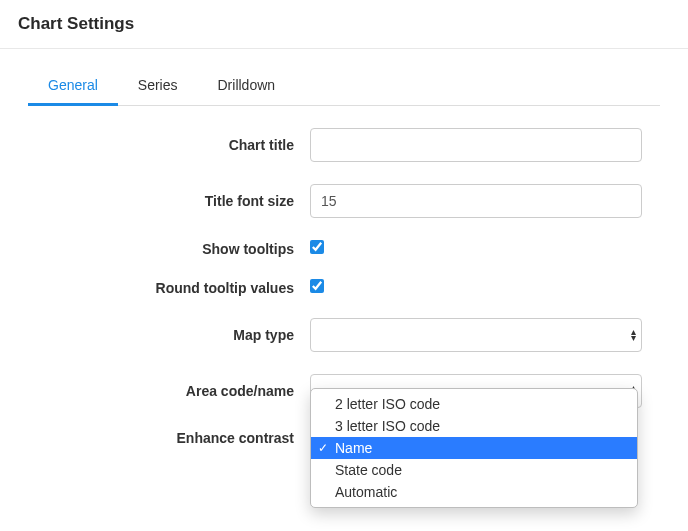 This screenshot has width=688, height=531. What do you see at coordinates (344, 145) in the screenshot?
I see `row-chart-title: Chart title` at bounding box center [344, 145].